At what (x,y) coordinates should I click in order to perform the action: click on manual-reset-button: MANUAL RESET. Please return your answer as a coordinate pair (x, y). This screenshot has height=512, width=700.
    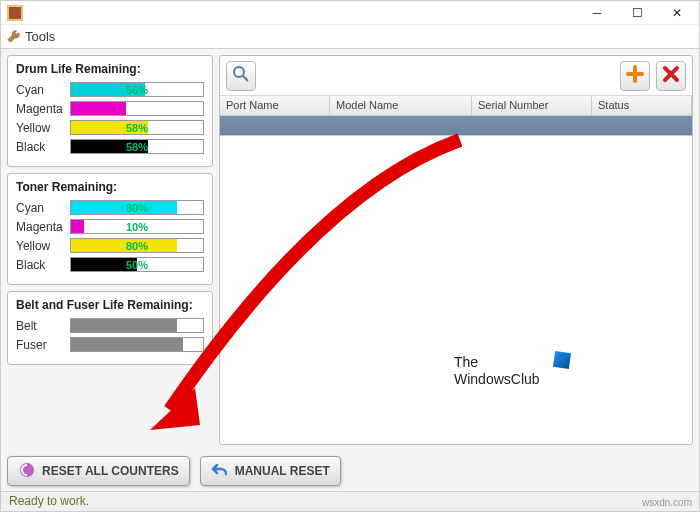
    Looking at the image, I should click on (270, 471).